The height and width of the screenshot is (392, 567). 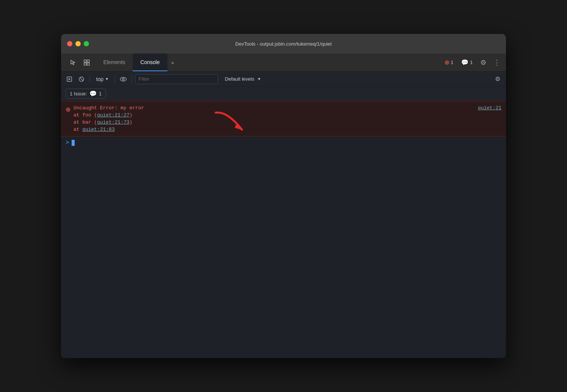 I want to click on console-prompt: >, so click(x=67, y=143).